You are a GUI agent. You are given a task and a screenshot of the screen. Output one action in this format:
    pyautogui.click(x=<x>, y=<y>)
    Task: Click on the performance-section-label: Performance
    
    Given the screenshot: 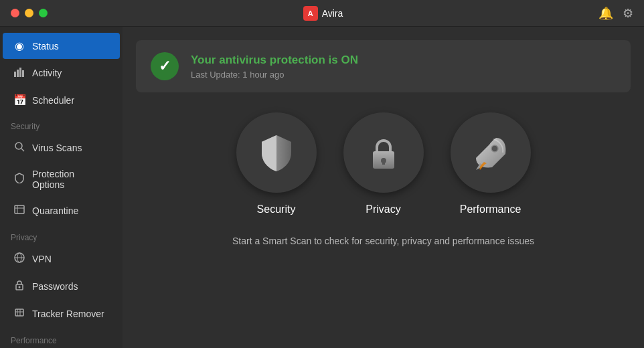 What is the action you would take?
    pyautogui.click(x=62, y=338)
    